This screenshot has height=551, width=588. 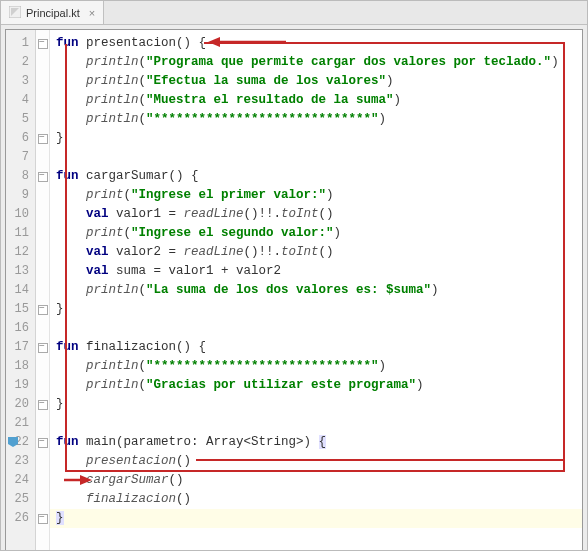 I want to click on line-number: 24, so click(x=20, y=480).